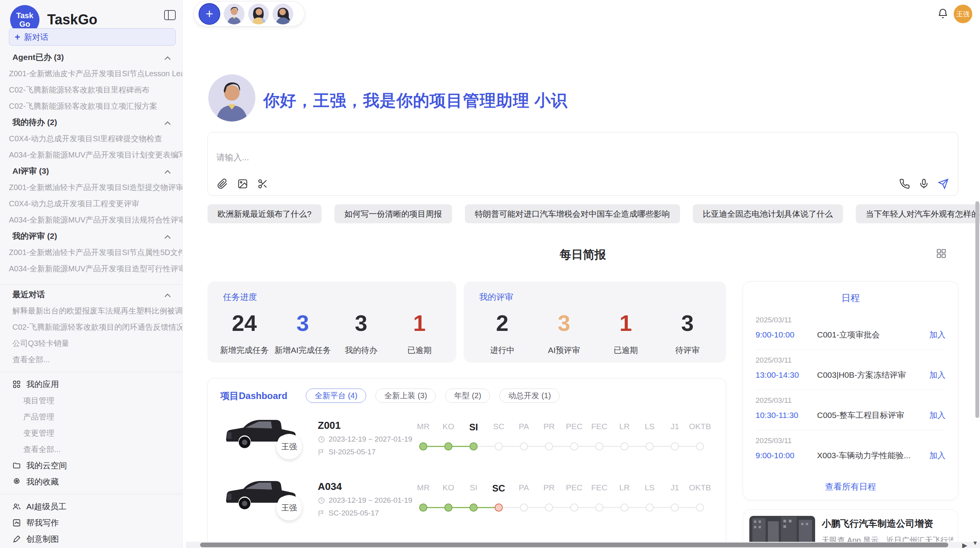 The width and height of the screenshot is (980, 548). What do you see at coordinates (977, 310) in the screenshot?
I see `vertical-scrollbar` at bounding box center [977, 310].